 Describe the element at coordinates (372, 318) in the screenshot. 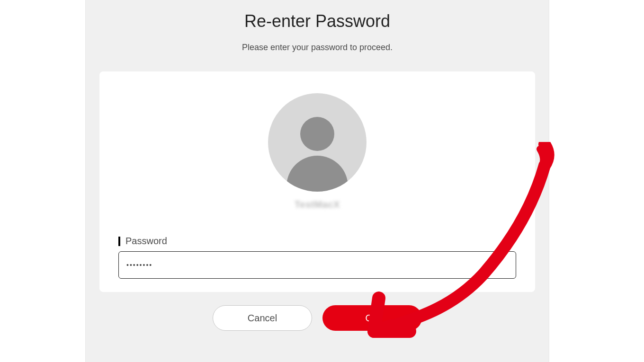

I see `ok-button: OK` at that location.